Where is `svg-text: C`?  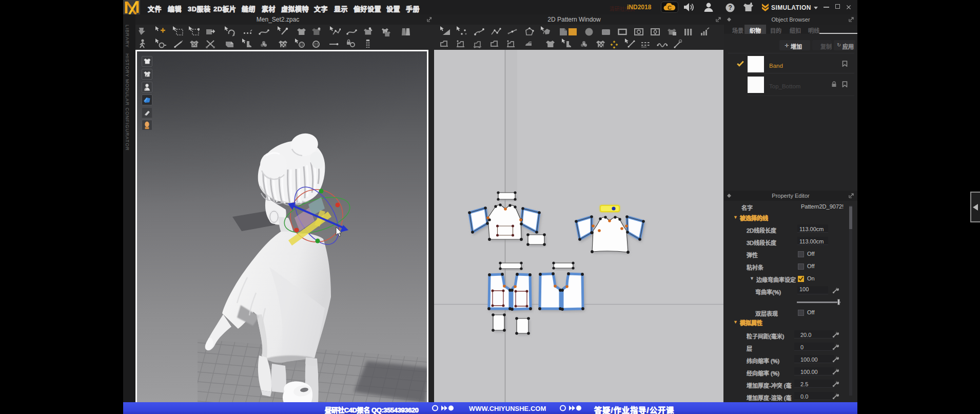 svg-text: C is located at coordinates (670, 8).